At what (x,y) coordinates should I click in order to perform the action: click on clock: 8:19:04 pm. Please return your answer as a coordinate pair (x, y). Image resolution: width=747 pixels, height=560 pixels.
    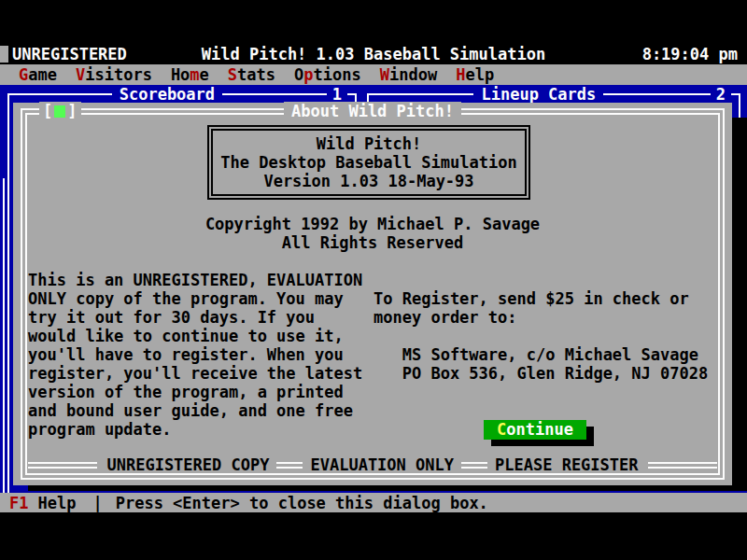
    Looking at the image, I should click on (690, 54).